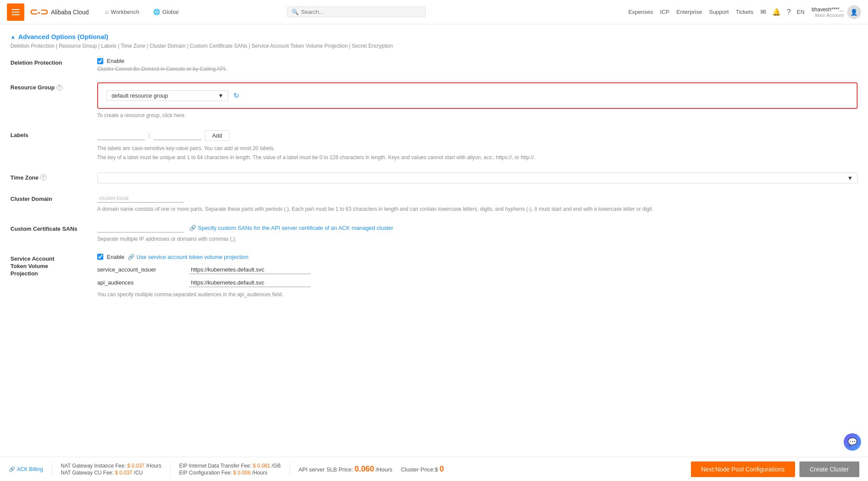  Describe the element at coordinates (295, 12) in the screenshot. I see `search-icon: 🔍` at that location.